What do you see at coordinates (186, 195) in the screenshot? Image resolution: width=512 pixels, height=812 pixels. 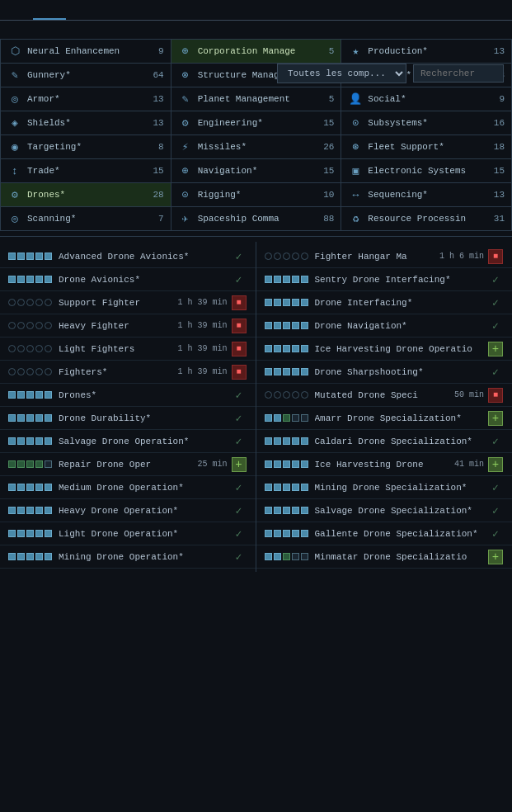 I see `category-icon-19: ⊙` at bounding box center [186, 195].